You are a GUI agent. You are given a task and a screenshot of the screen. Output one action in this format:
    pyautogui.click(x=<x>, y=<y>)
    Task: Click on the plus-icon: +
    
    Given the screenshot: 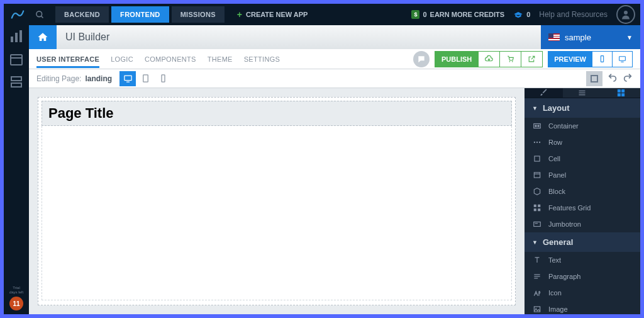 What is the action you would take?
    pyautogui.click(x=240, y=14)
    